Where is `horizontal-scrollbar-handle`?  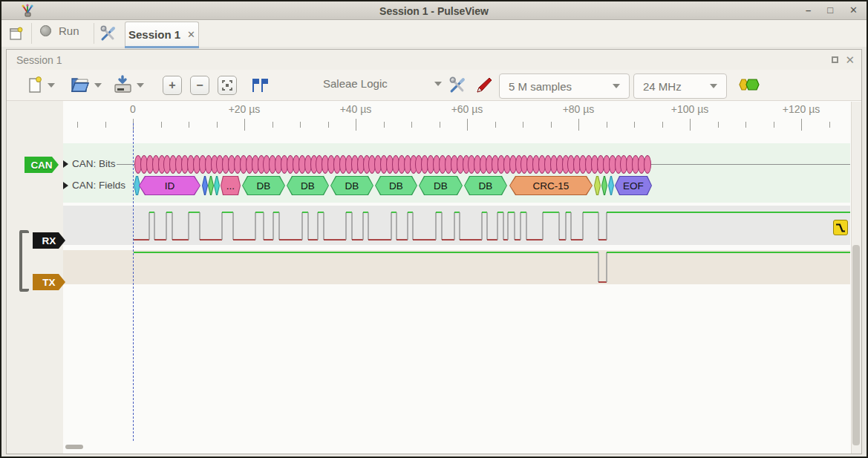 horizontal-scrollbar-handle is located at coordinates (74, 447).